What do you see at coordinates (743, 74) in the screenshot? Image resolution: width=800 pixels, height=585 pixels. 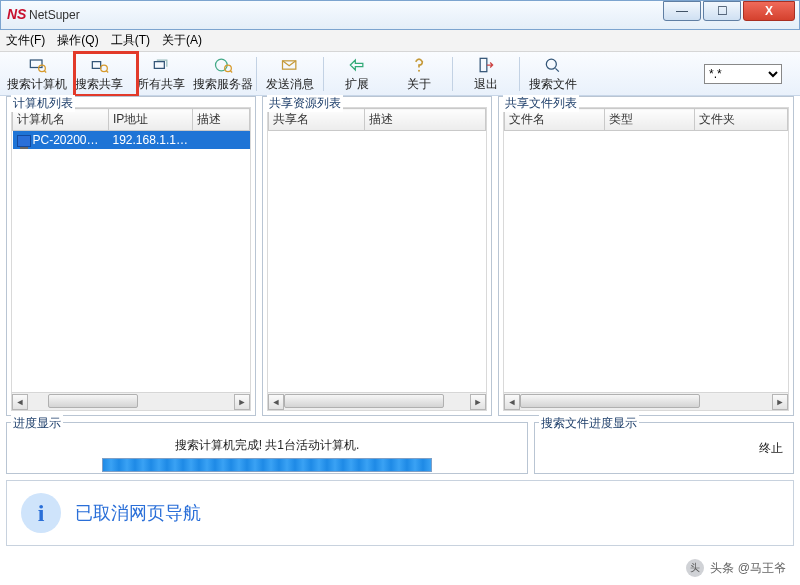 I see `file-filter: *.*` at bounding box center [743, 74].